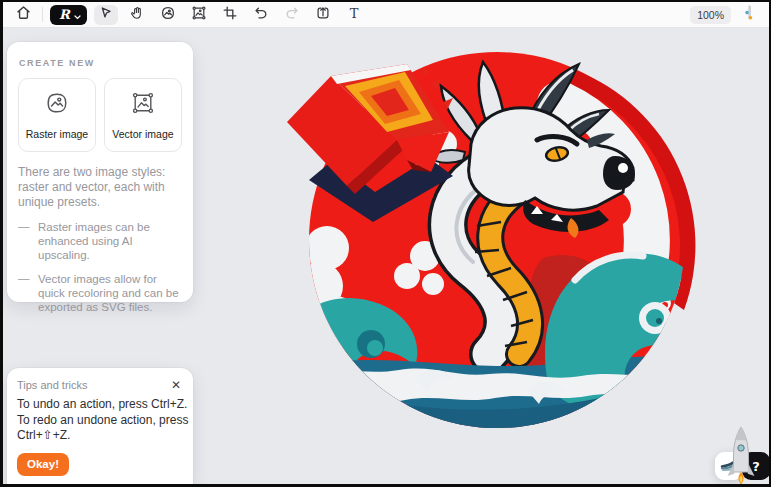 This screenshot has height=487, width=771. I want to click on vector-image-icon, so click(199, 15).